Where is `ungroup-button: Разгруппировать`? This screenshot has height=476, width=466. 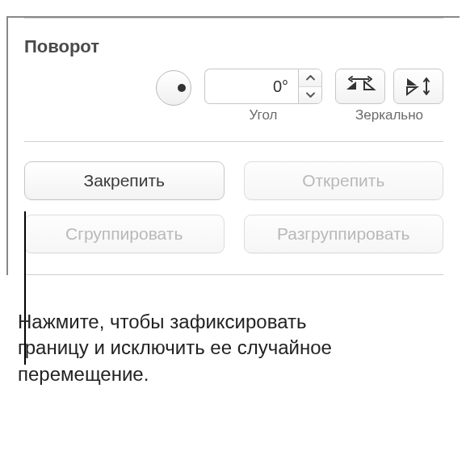
ungroup-button: Разгруппировать is located at coordinates (344, 234).